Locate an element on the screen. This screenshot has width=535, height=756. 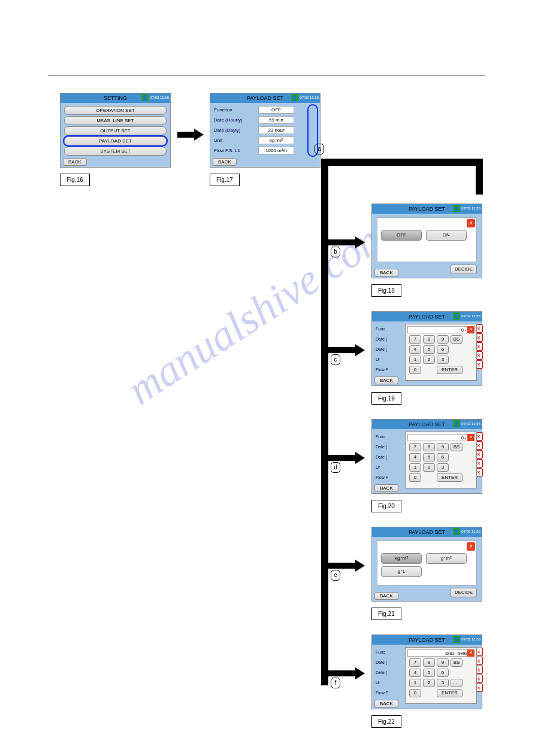
menu-output-set: OUTPUT SET is located at coordinates (115, 130).